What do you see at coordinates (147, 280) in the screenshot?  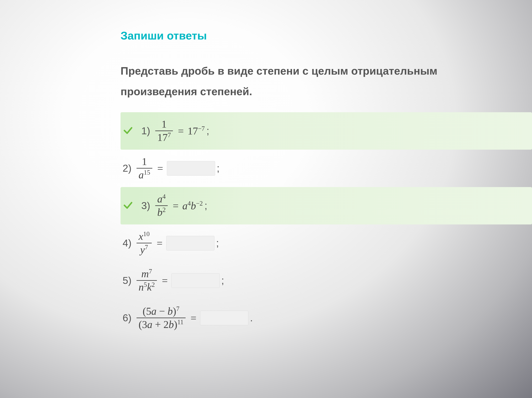 I see `fraction: m7n5k2` at bounding box center [147, 280].